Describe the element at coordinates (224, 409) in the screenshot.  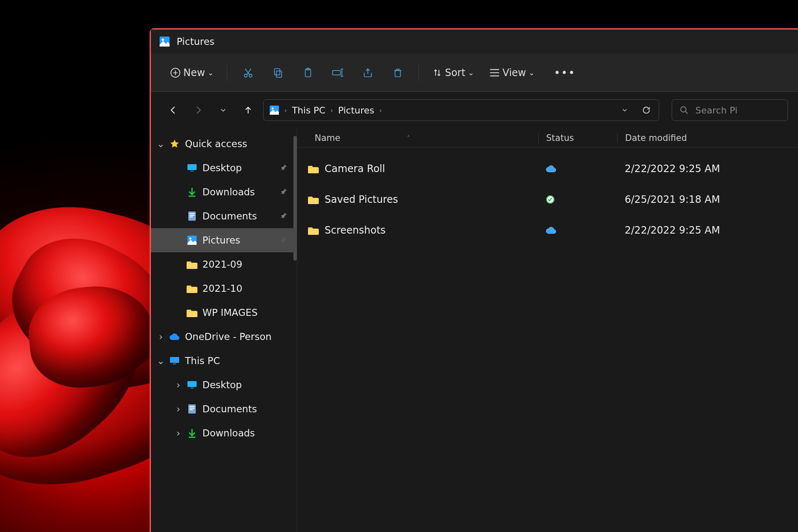
I see `sidebar-item-documents: ›Documents` at that location.